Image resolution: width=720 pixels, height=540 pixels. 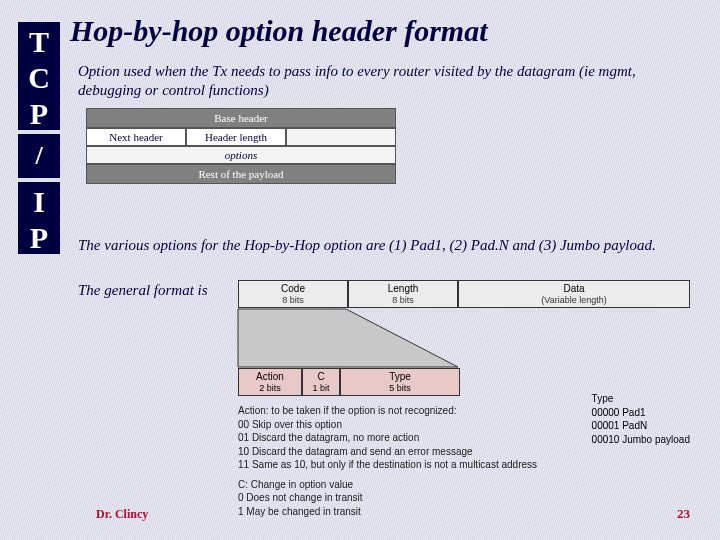 I want to click on sidebar-p1: P, so click(x=39, y=114).